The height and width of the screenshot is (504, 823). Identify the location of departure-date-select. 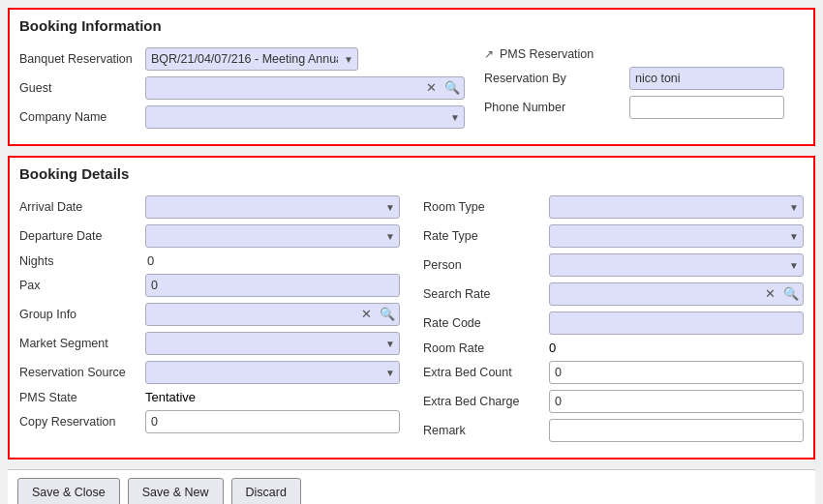
(273, 236).